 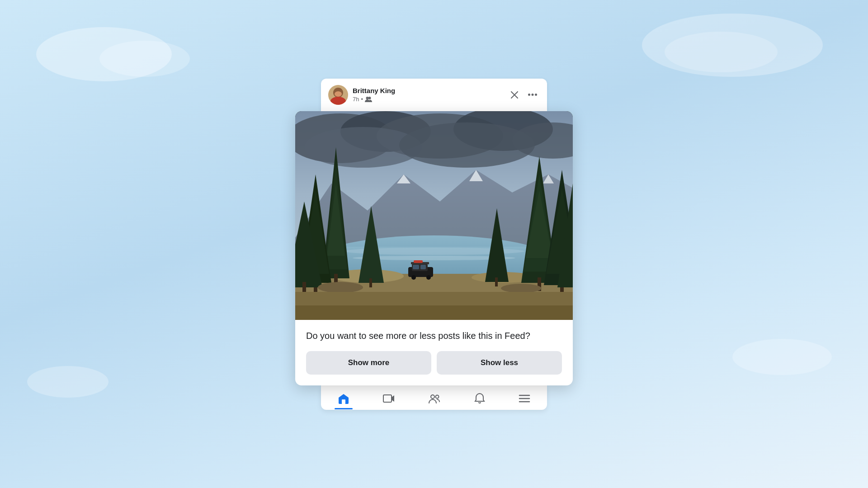 What do you see at coordinates (499, 363) in the screenshot?
I see `show-less-button: Show less` at bounding box center [499, 363].